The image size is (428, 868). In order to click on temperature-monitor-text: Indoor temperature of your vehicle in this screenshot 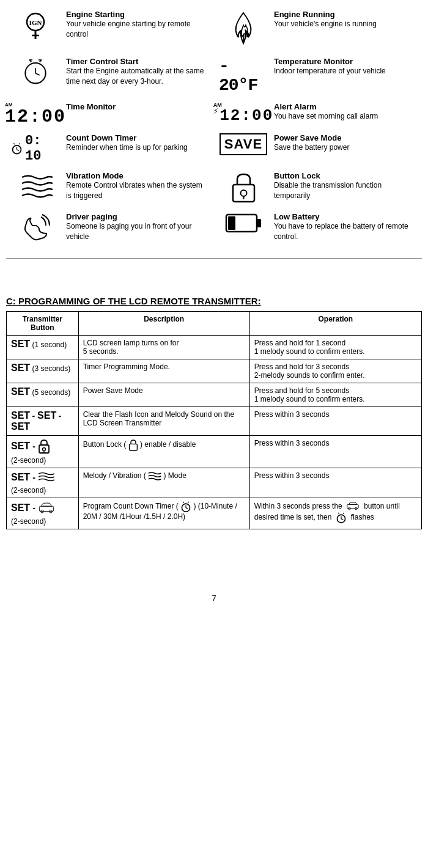, I will do `click(345, 71)`.